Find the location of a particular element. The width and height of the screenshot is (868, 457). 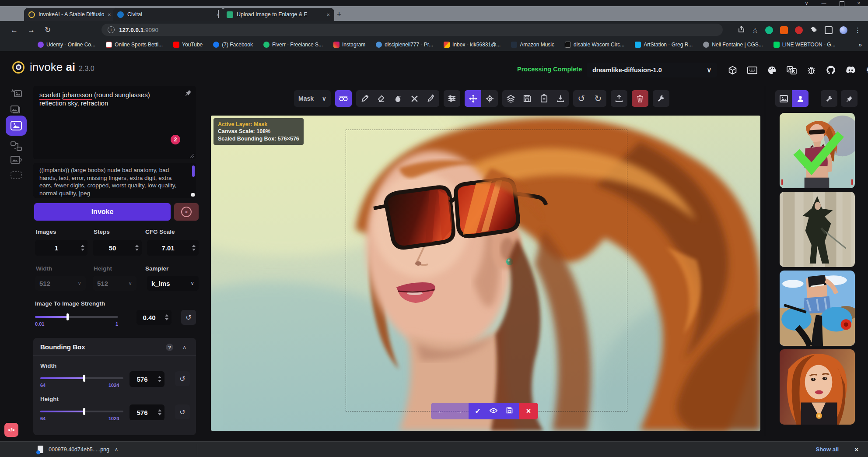

model-manager-cube-icon is located at coordinates (732, 70).